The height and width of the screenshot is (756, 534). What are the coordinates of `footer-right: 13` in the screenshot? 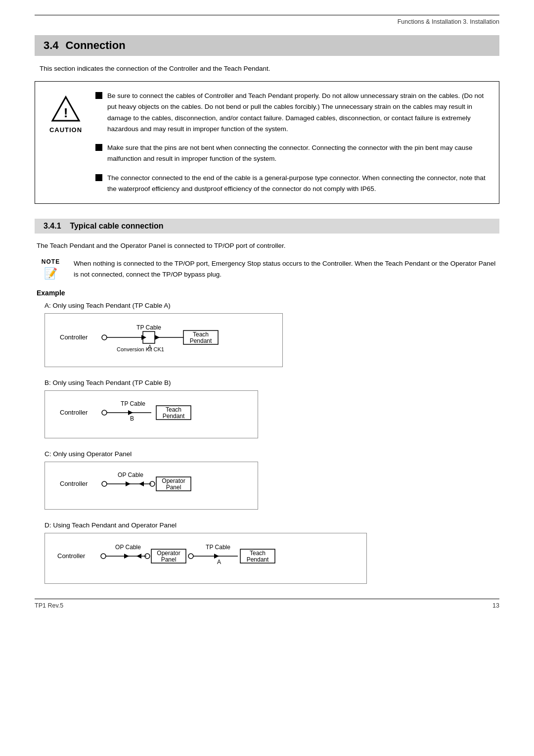 It's located at (496, 606).